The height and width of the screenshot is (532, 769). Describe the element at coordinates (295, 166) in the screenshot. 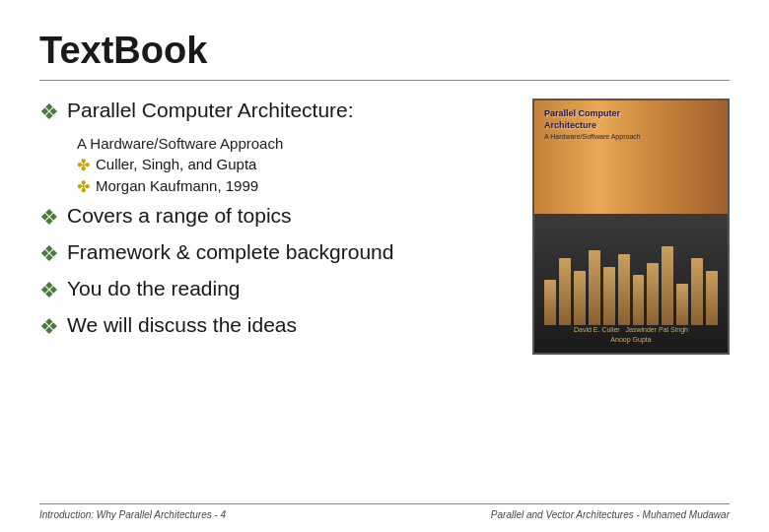

I see `bullet-1-sub-section: A Hardware/Software Approach ✤ Culler, S…` at that location.